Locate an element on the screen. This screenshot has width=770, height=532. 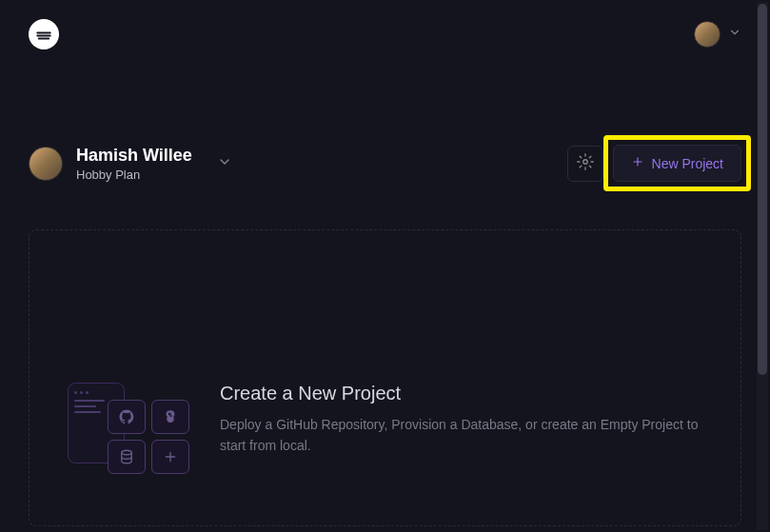
empty-state-description: Deploy a GitHub Repository, Provision a … is located at coordinates (461, 436).